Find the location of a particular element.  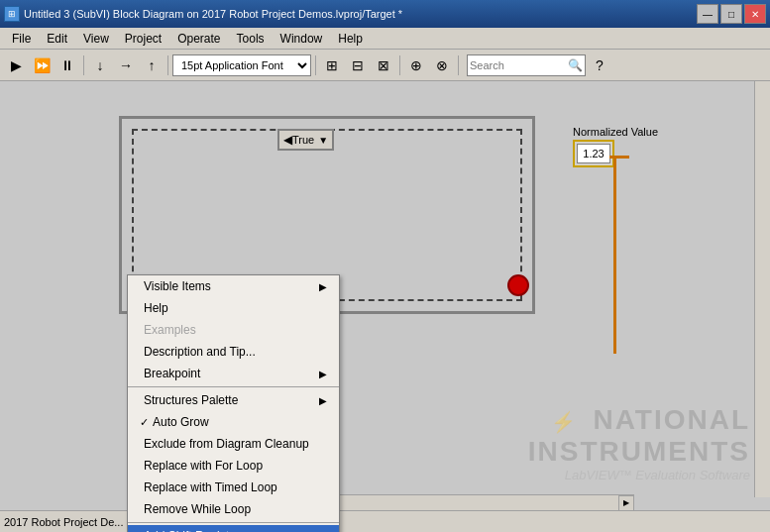

menu-item-label: Visible Items is located at coordinates (177, 286).